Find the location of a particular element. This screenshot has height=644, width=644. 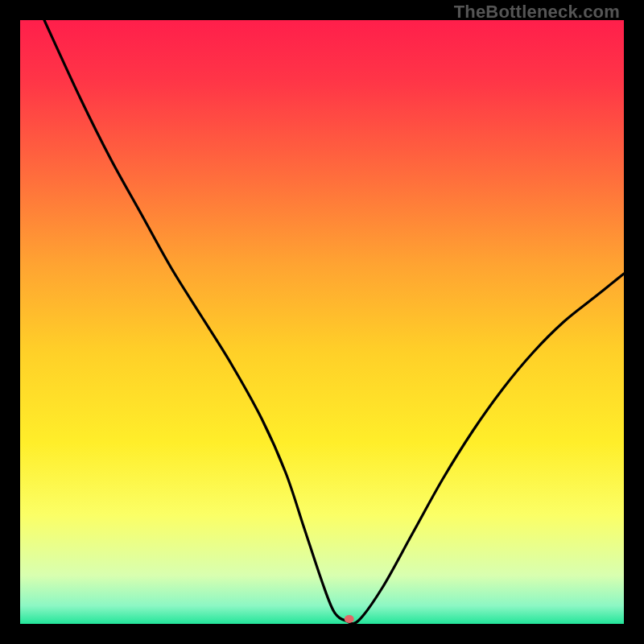

minimum-marker is located at coordinates (349, 619).